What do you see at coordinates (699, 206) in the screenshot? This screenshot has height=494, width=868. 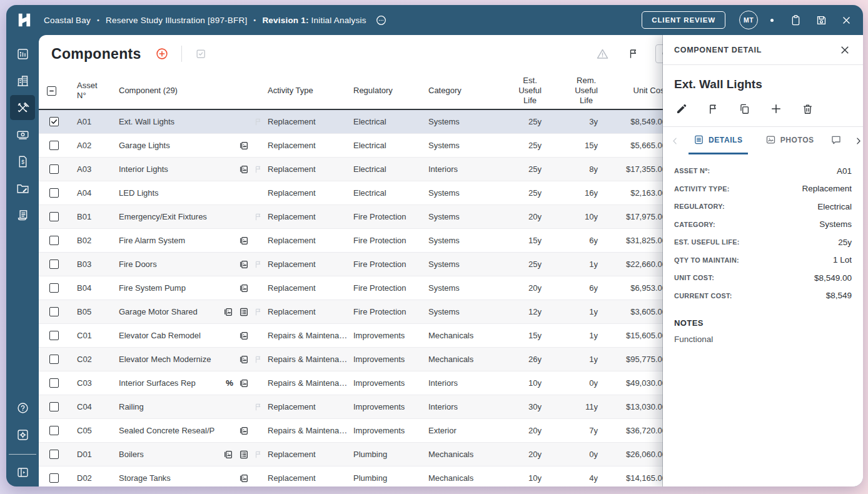 I see `field-label: REGULATORY:` at bounding box center [699, 206].